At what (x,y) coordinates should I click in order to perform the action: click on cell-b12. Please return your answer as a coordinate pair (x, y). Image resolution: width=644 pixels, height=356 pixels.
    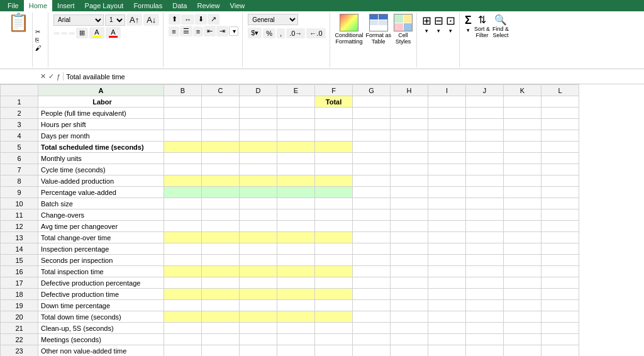
    Looking at the image, I should click on (183, 226).